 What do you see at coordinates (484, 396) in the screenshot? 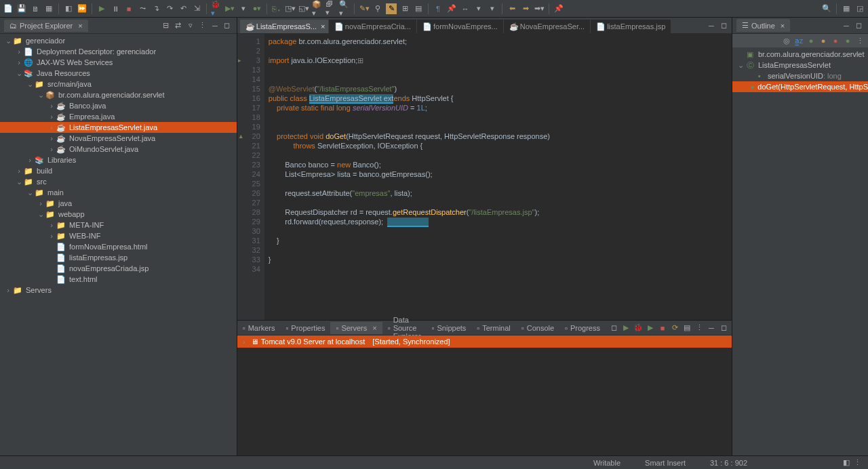
I see `servers-view: › 🖥 Tomcat v9.0 Server at localhost [Sta…` at bounding box center [484, 396].